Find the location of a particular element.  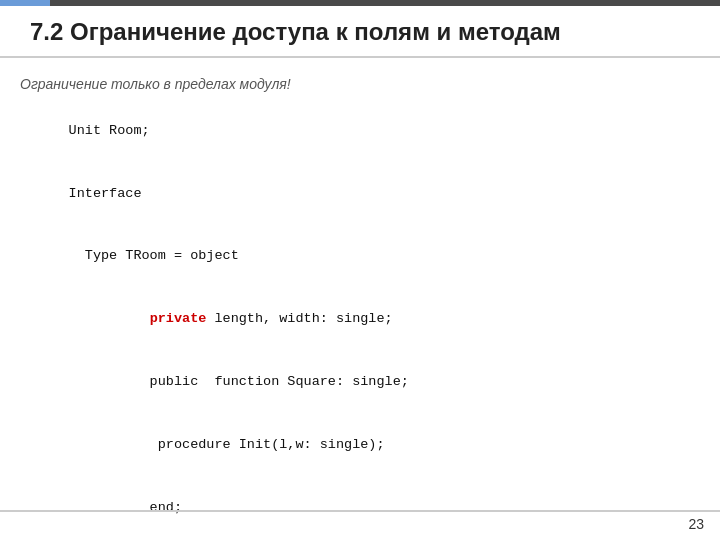

slide-title: 7.2 Ограничение доступа к полям и метода… is located at coordinates (296, 32).